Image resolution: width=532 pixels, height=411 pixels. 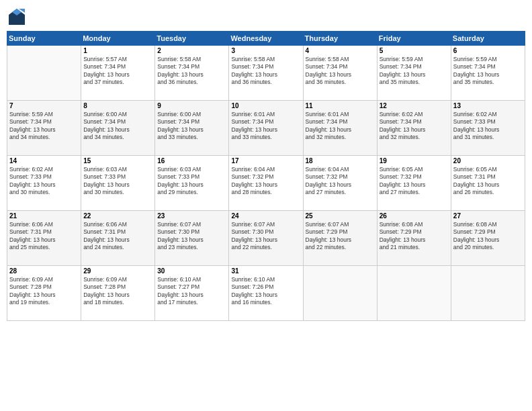 What do you see at coordinates (44, 128) in the screenshot?
I see `calendar-cell: 7Sunrise: 5:59 AM Sunset: 7:34 PM Daylig…` at bounding box center [44, 128].